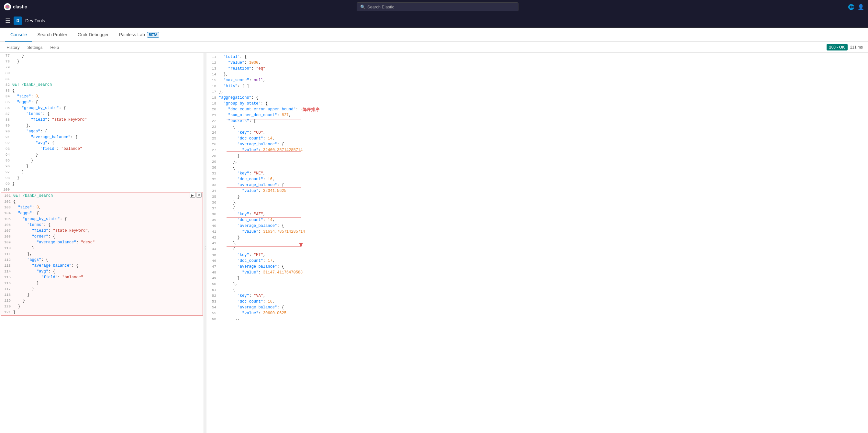 The image size is (868, 433). Describe the element at coordinates (837, 47) in the screenshot. I see `status-ok: 200 - OK` at that location.